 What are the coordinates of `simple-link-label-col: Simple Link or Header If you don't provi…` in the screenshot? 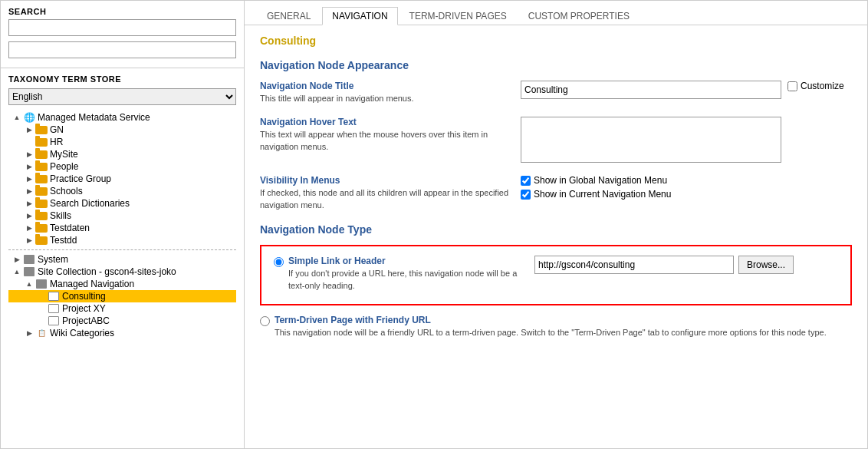 It's located at (404, 273).